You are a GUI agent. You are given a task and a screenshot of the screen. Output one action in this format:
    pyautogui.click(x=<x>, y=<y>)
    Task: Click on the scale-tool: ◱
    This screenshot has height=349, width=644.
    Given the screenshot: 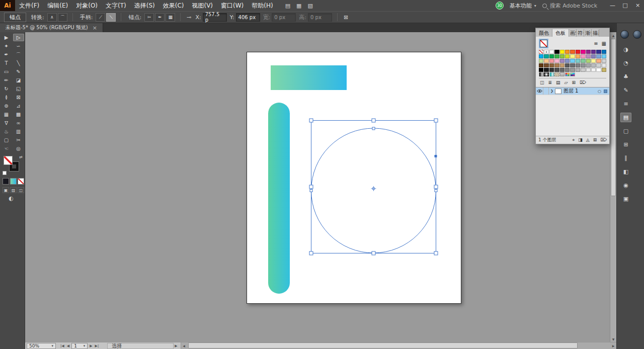 What is the action you would take?
    pyautogui.click(x=19, y=89)
    